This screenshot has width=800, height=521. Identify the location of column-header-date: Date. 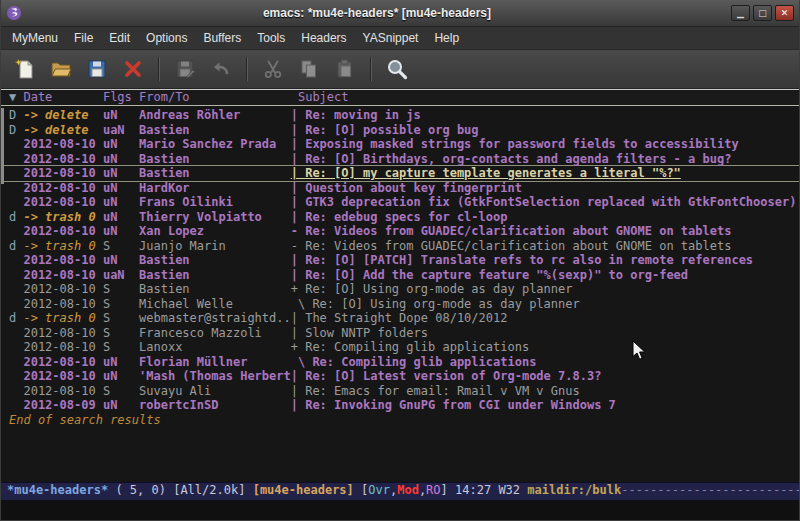
(62, 97).